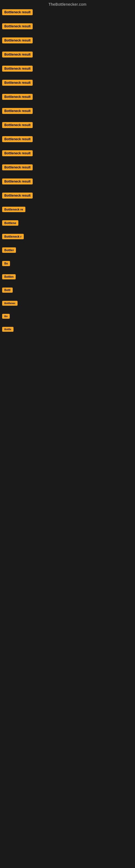 The width and height of the screenshot is (135, 868). I want to click on bottleneck-badge-8: Bottleneck result, so click(17, 111).